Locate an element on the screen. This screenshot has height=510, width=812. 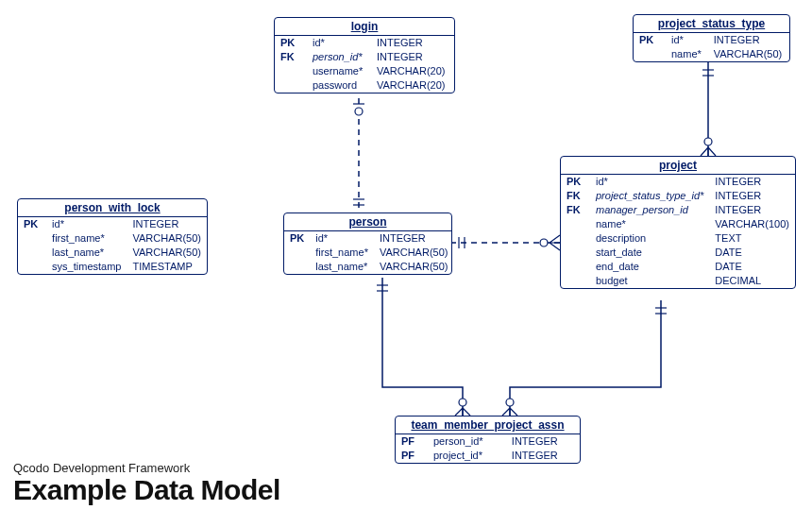
entity-title: person is located at coordinates (368, 223).